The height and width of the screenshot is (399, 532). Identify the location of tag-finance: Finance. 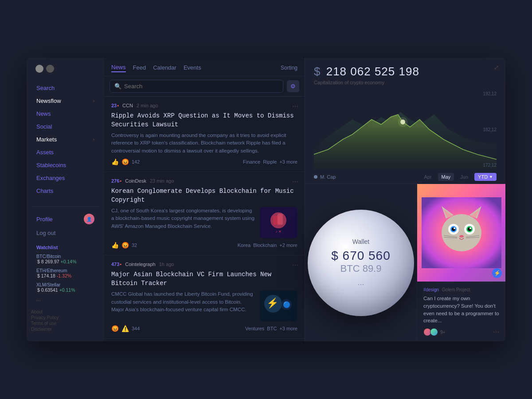
(252, 162).